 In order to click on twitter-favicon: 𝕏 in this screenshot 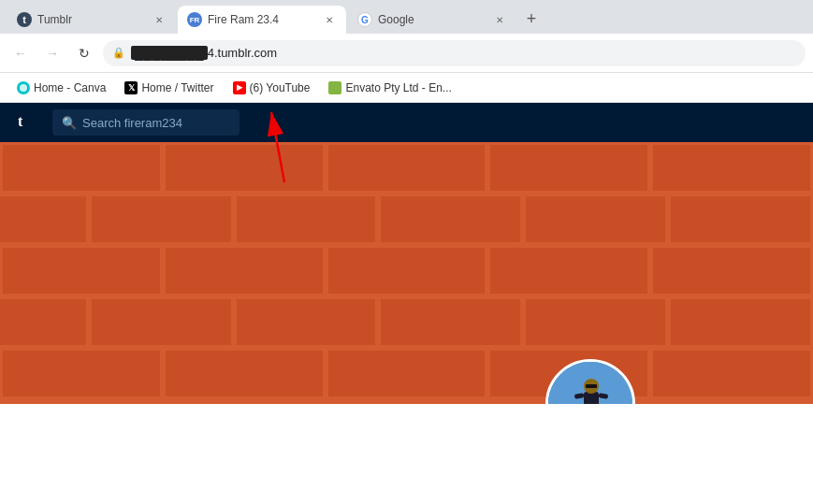, I will do `click(131, 88)`.